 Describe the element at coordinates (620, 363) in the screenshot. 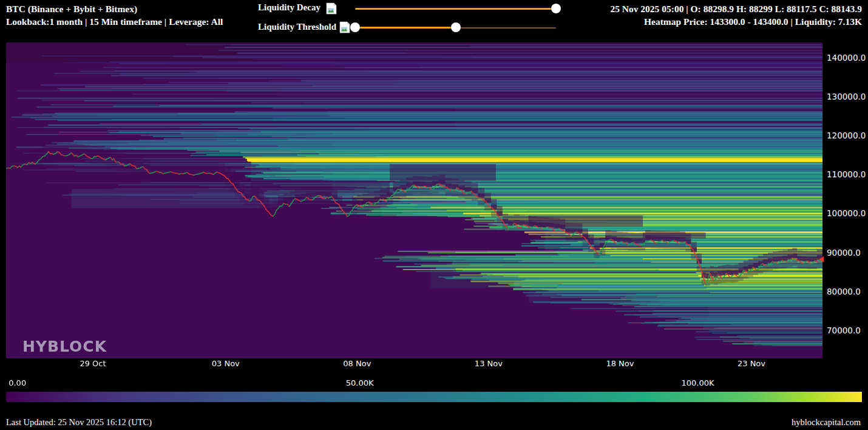

I see `x-axis-tick: 18 Nov` at that location.